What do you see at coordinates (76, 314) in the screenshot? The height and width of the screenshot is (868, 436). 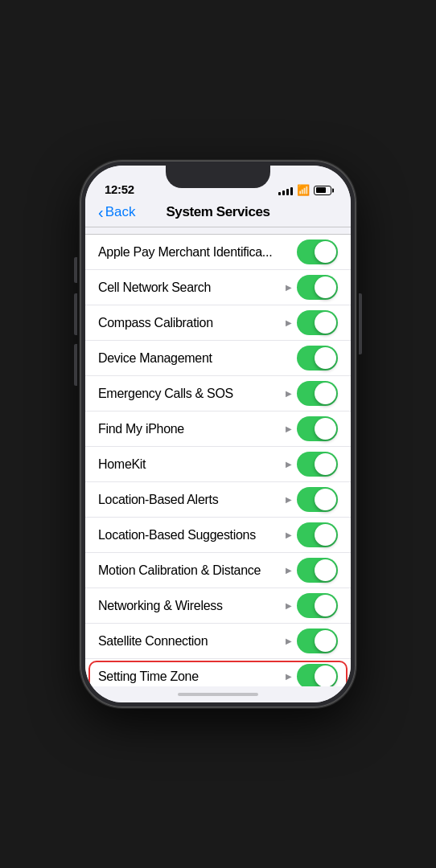 I see `volume-up-button` at bounding box center [76, 314].